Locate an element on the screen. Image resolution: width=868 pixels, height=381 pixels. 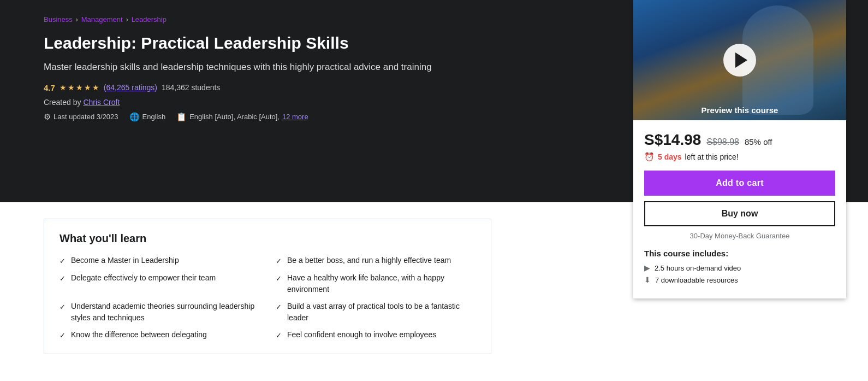
learn-item-6: ✓ Build a vast array of practical tools … is located at coordinates (376, 312).